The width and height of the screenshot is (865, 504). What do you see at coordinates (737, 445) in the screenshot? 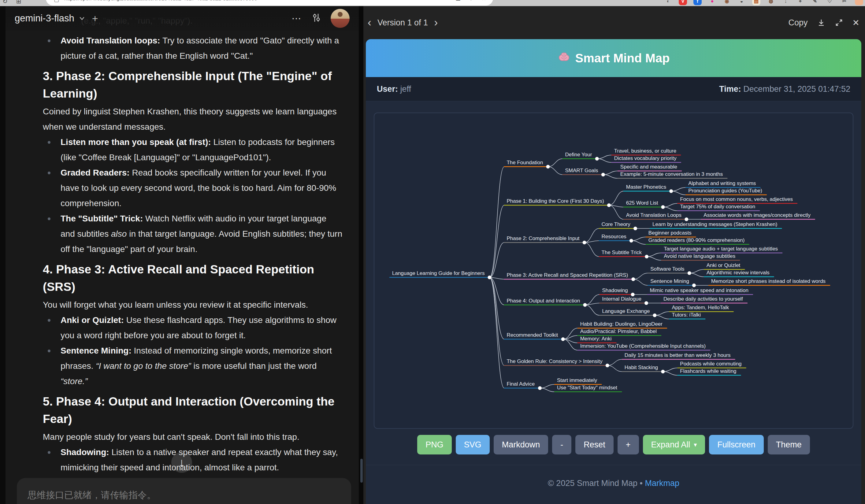
I see `fullscreen-button: Fullscreen` at bounding box center [737, 445].